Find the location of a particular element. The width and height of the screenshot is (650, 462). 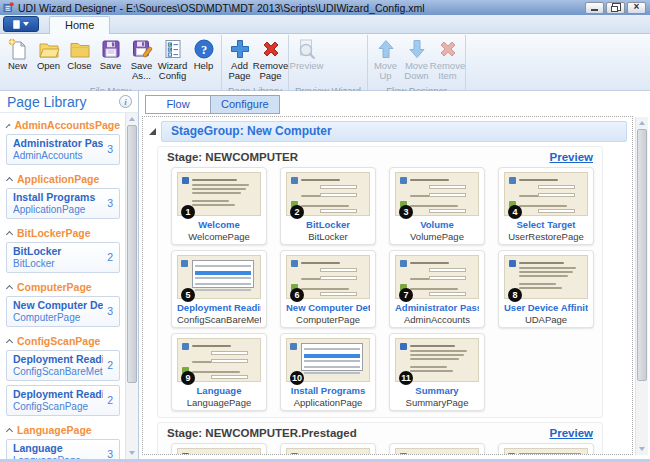

restore-button is located at coordinates (616, 8).